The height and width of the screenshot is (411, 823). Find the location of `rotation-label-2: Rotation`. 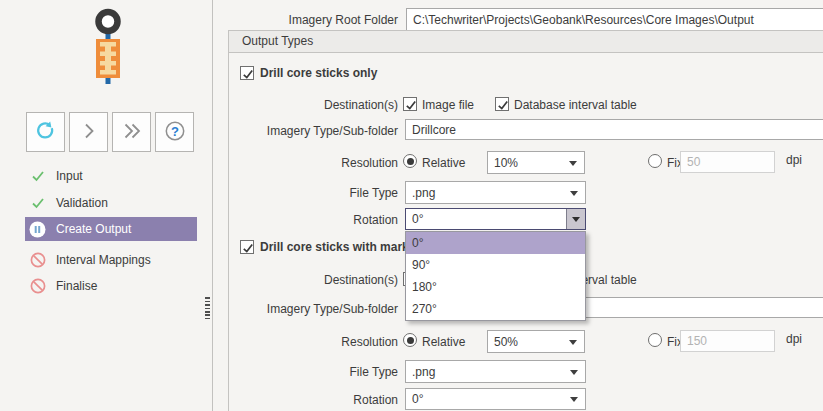

rotation-label-2: Rotation is located at coordinates (313, 400).